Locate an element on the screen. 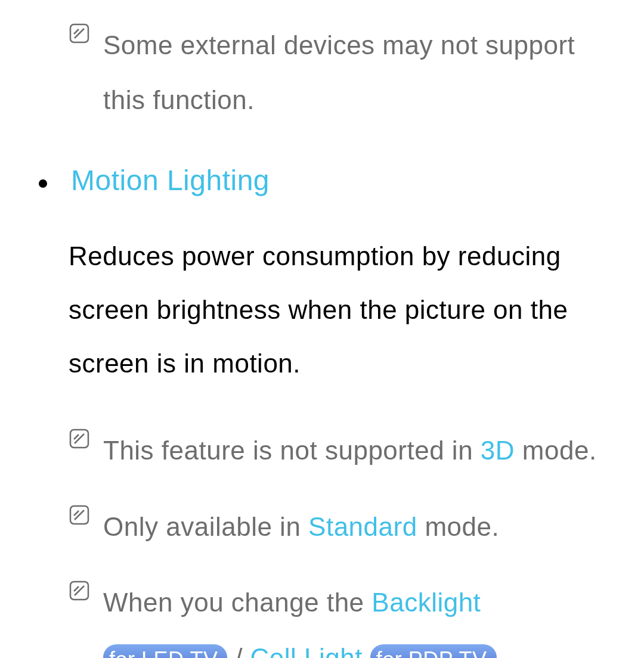 This screenshot has height=658, width=644. intro-note-text: Some external devices may not support th… is located at coordinates (355, 73).